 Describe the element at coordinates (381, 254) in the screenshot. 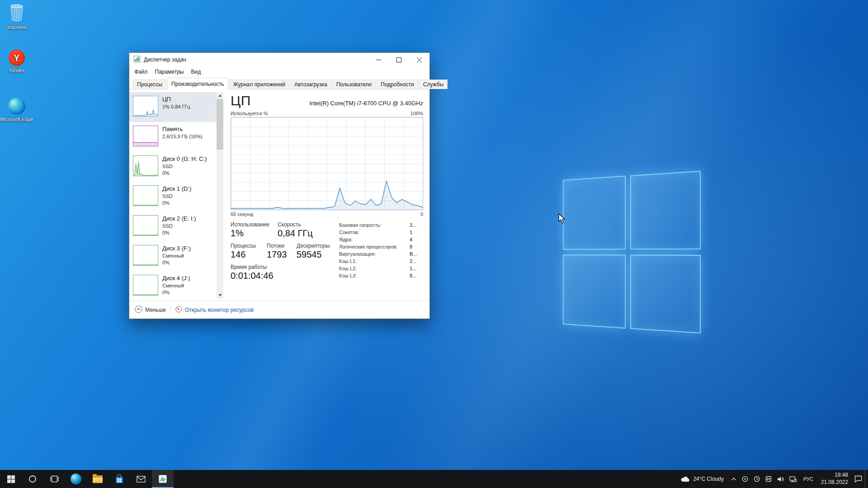

I see `detail-virtualization: Виртуализация` at that location.